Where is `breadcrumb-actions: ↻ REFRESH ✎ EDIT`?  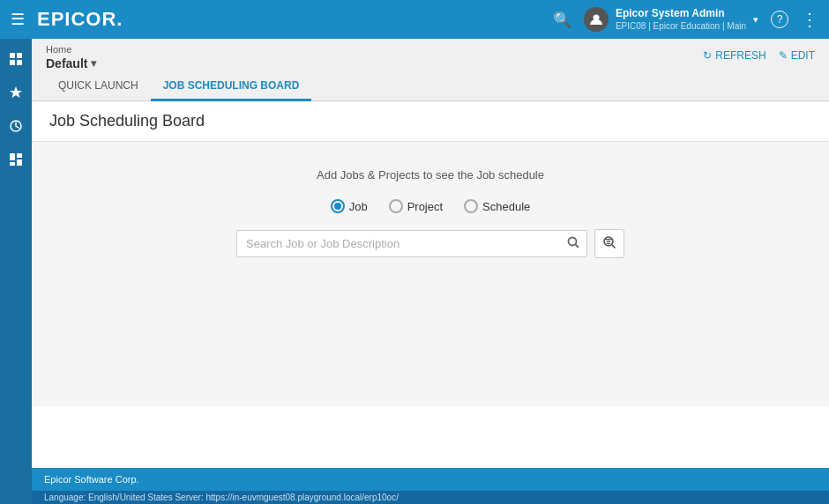
breadcrumb-actions: ↻ REFRESH ✎ EDIT is located at coordinates (758, 56).